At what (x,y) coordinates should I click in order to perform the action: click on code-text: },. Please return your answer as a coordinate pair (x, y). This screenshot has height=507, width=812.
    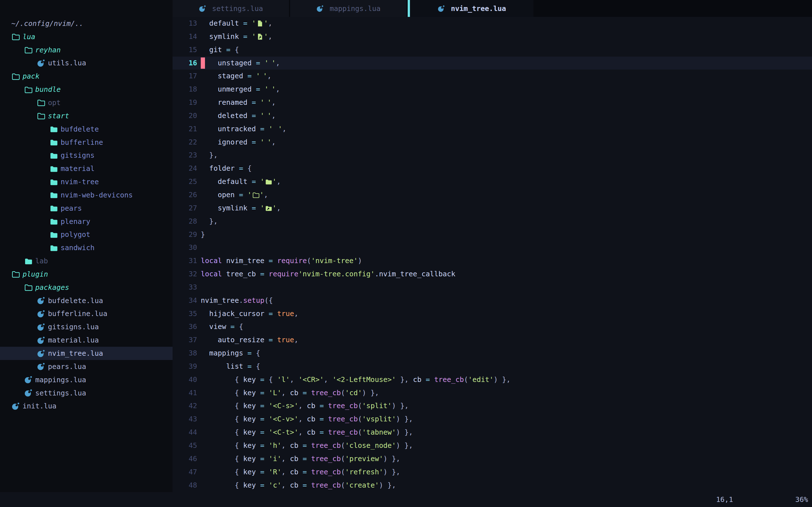
    Looking at the image, I should click on (209, 156).